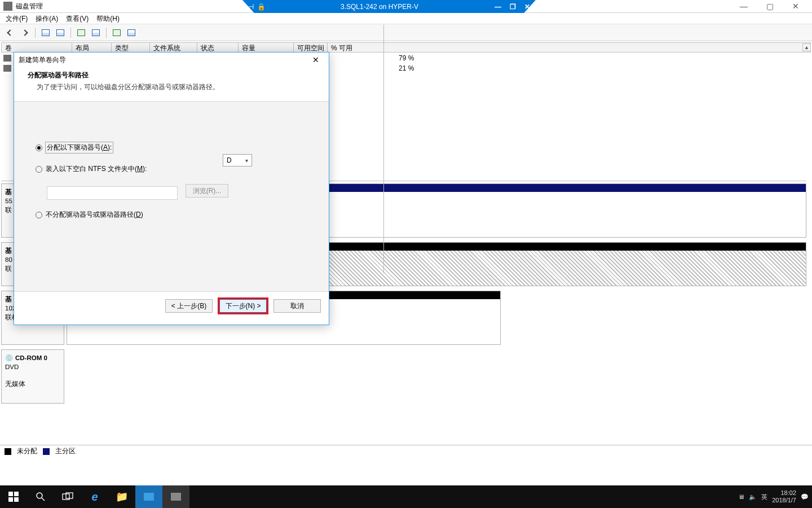 The height and width of the screenshot is (508, 812). What do you see at coordinates (744, 6) in the screenshot?
I see `minimize-button: —` at bounding box center [744, 6].